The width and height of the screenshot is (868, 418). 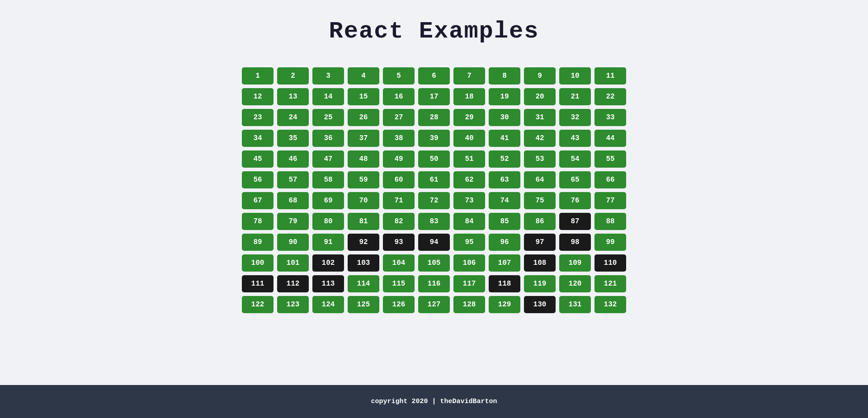 What do you see at coordinates (505, 180) in the screenshot?
I see `grid-button-63: 63` at bounding box center [505, 180].